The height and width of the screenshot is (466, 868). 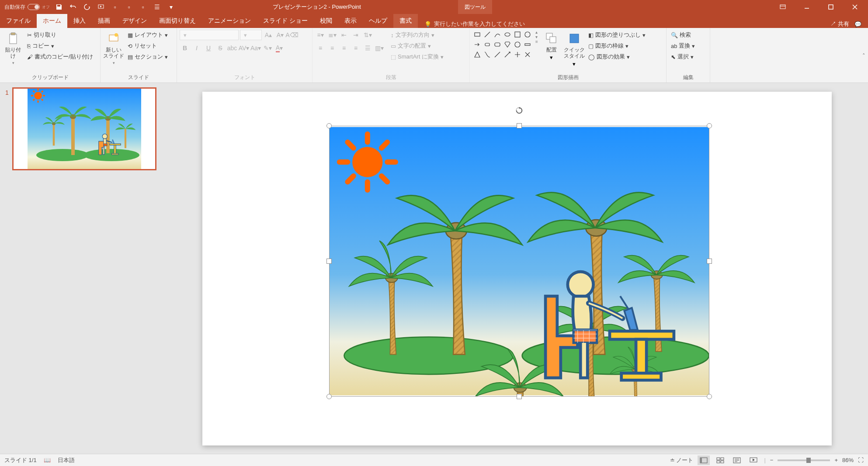 I want to click on zoom-slider, so click(x=804, y=460).